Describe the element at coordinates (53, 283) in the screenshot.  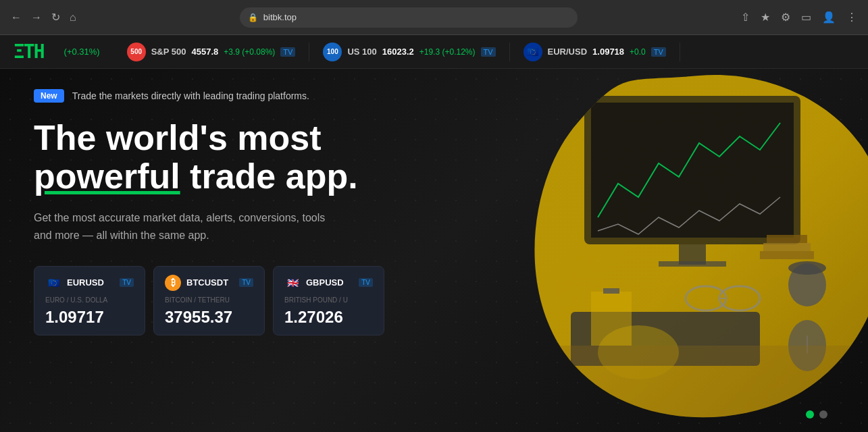
I see `eurusd-flag: 🇪🇺` at that location.